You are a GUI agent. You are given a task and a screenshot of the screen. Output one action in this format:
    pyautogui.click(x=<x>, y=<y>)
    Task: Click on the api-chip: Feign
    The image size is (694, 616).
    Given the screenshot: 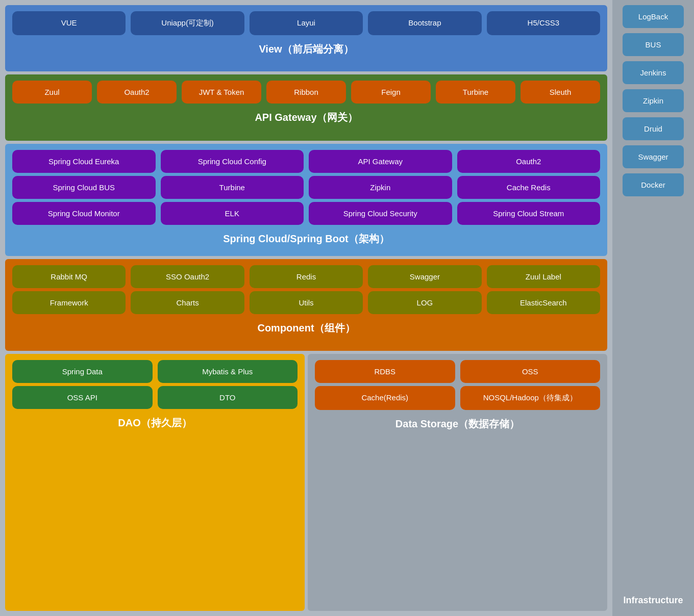 What is the action you would take?
    pyautogui.click(x=391, y=92)
    